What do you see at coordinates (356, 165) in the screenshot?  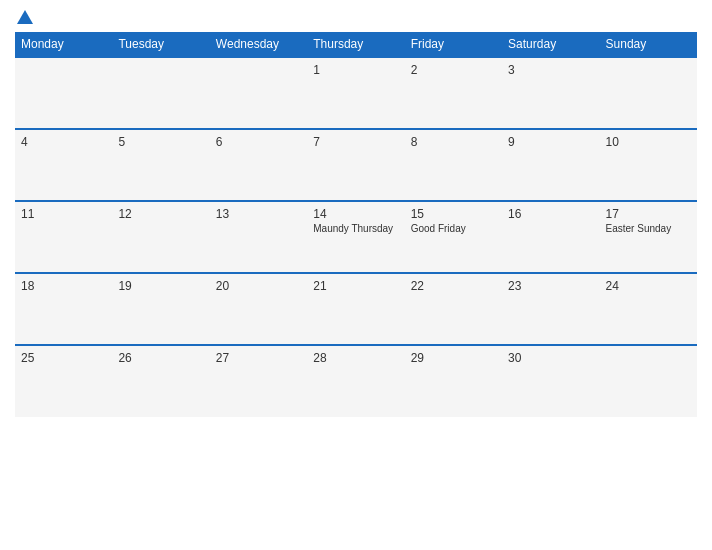 I see `calendar-cell: 7` at bounding box center [356, 165].